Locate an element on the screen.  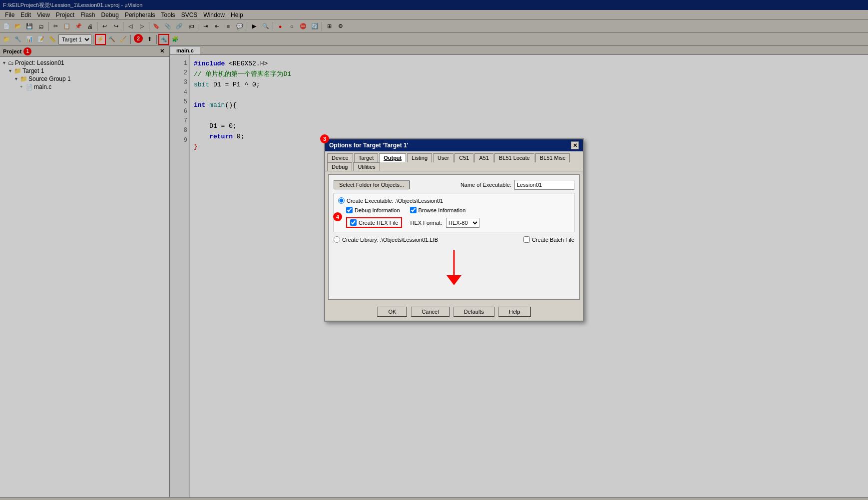
modal-tab-utilities: Utilities is located at coordinates (367, 167).